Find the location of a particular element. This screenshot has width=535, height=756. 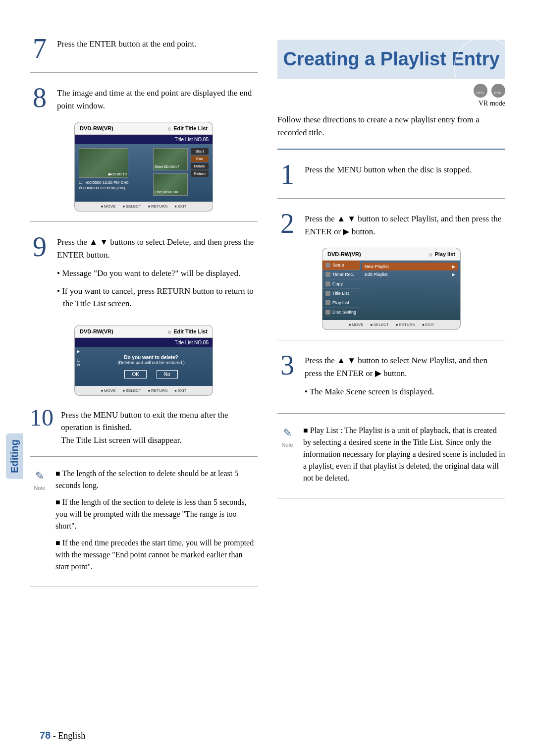

menu-item-title-list: Title List is located at coordinates (341, 293).